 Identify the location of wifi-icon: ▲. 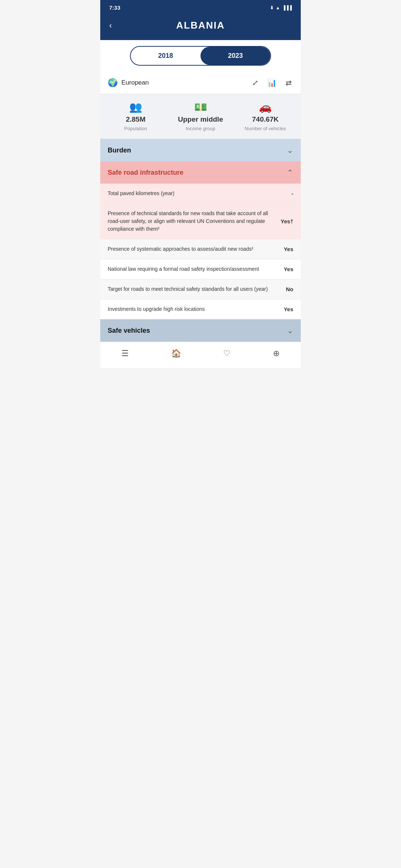
(278, 8).